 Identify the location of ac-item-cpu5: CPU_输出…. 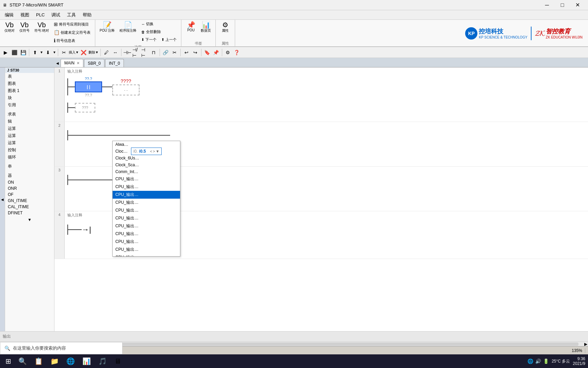
(146, 211).